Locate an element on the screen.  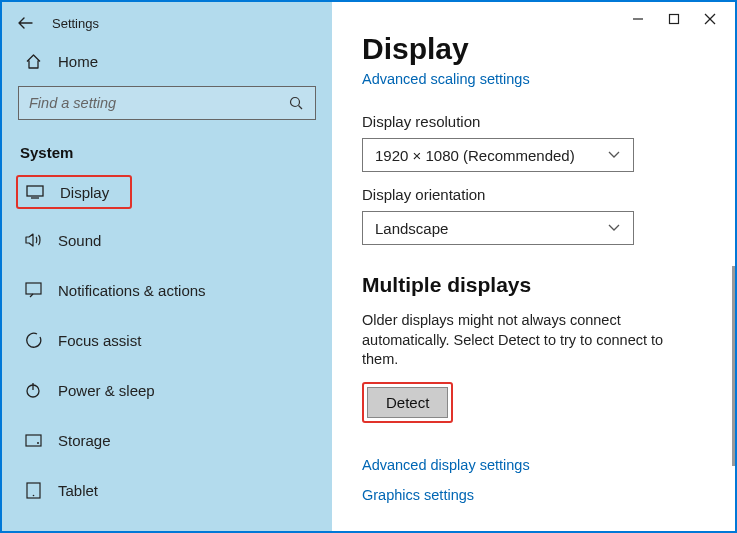
minimize-icon is located at coordinates (638, 19).